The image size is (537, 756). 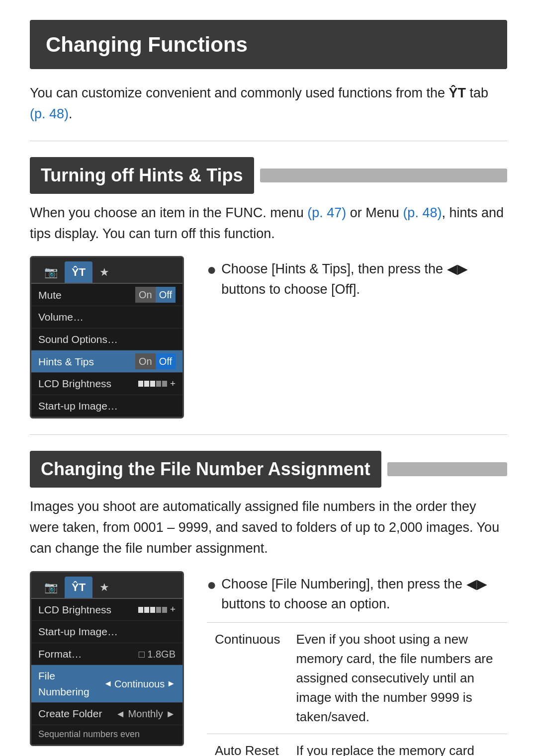 What do you see at coordinates (107, 714) in the screenshot?
I see `menu-row-createfolder: Create Folder ◄ Monthly ►` at bounding box center [107, 714].